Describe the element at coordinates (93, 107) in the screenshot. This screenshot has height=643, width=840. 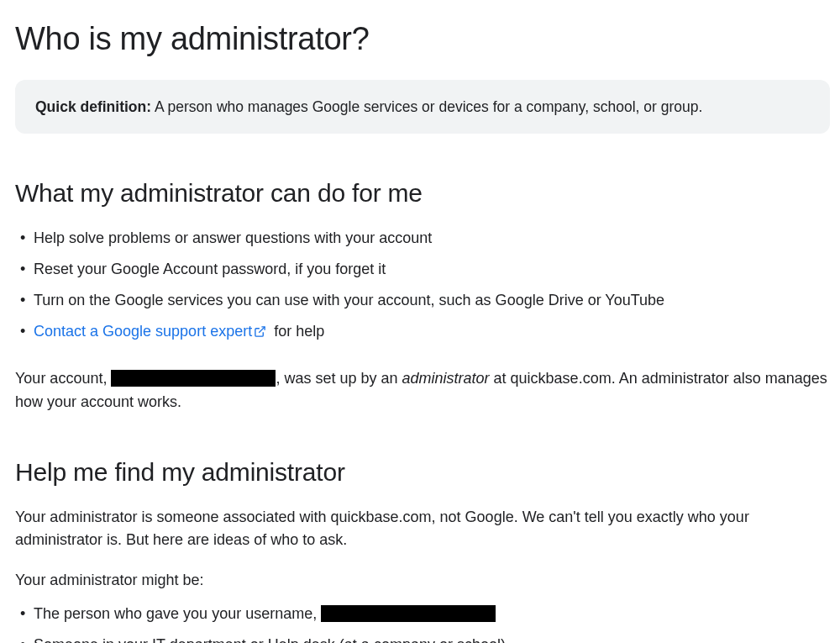
I see `quick-definition-label: Quick definition:` at that location.